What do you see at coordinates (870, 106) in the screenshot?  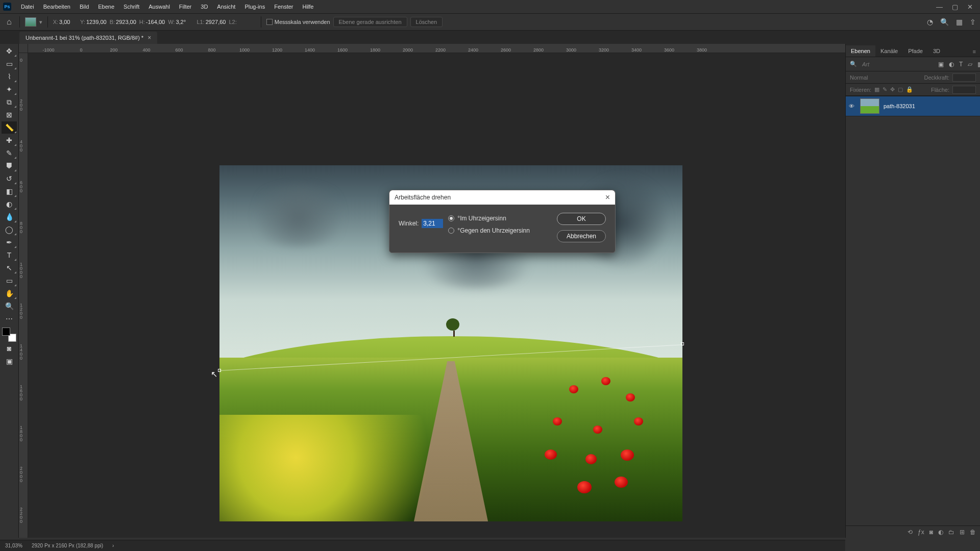 I see `layer-thumb` at bounding box center [870, 106].